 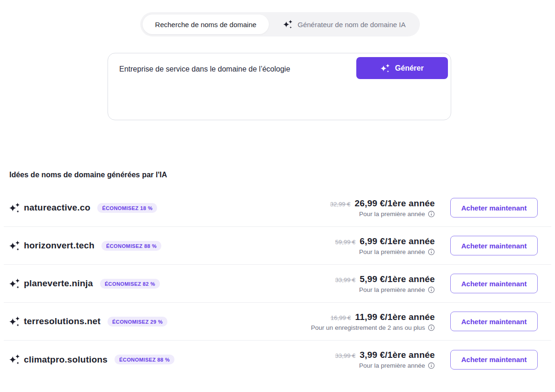 I want to click on results-heading: Idées de noms de domaine générées par l'…, so click(x=88, y=175).